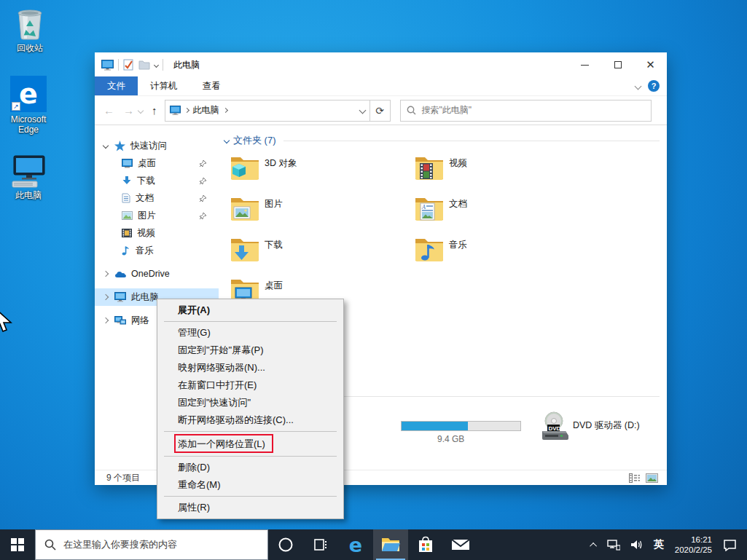  Describe the element at coordinates (156, 64) in the screenshot. I see `qat-dropdown-icon` at that location.